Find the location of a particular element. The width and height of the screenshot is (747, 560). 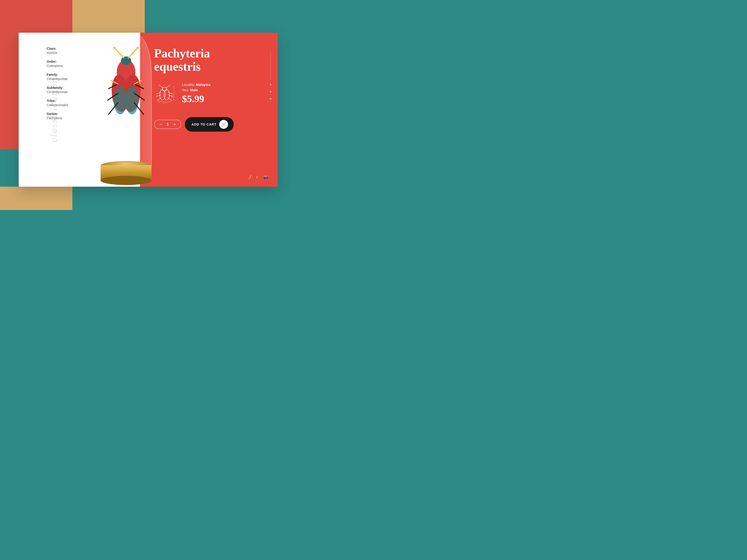

product-info-row: 32 mm 12 mm Locality: Malaysia Sex: Male… is located at coordinates (210, 97).